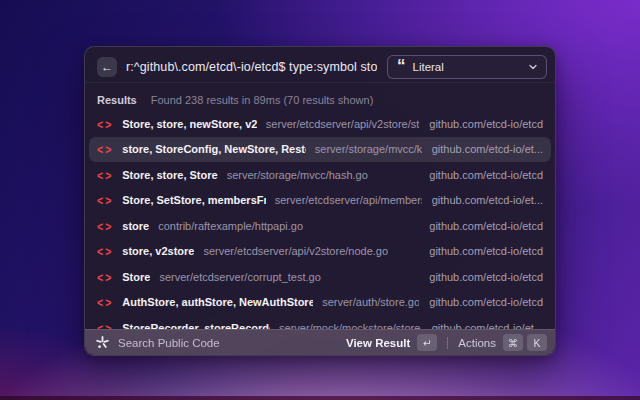 This screenshot has height=400, width=640. What do you see at coordinates (298, 175) in the screenshot?
I see `file-path: server/storage/mvcc/hash.go` at bounding box center [298, 175].